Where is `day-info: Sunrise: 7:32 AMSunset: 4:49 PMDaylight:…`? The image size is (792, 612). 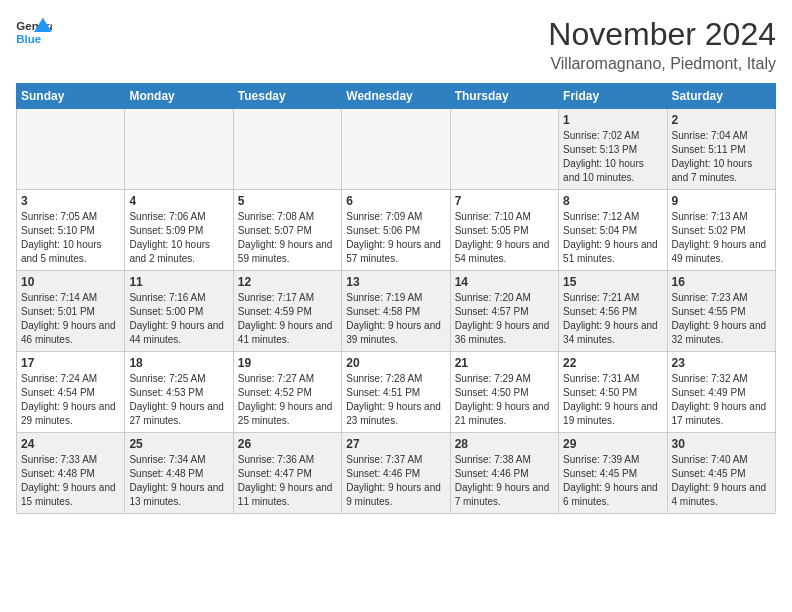 day-info: Sunrise: 7:32 AMSunset: 4:49 PMDaylight:… is located at coordinates (722, 400).